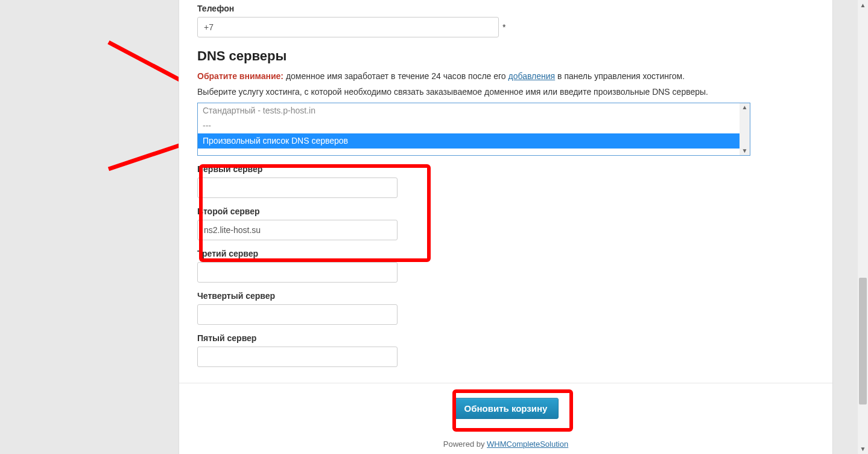 This screenshot has width=868, height=454. Describe the element at coordinates (504, 27) in the screenshot. I see `required-asterisk: *` at that location.